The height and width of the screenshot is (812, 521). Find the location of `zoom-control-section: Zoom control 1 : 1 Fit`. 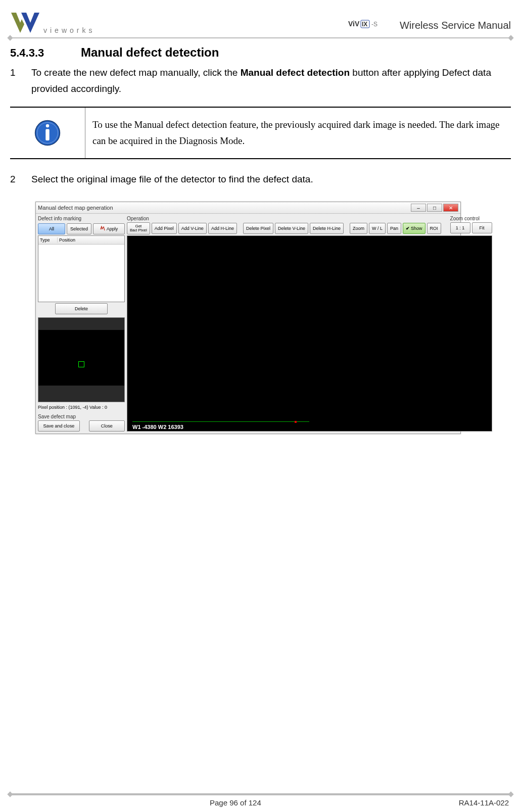

zoom-control-section: Zoom control 1 : 1 Fit is located at coordinates (471, 224).